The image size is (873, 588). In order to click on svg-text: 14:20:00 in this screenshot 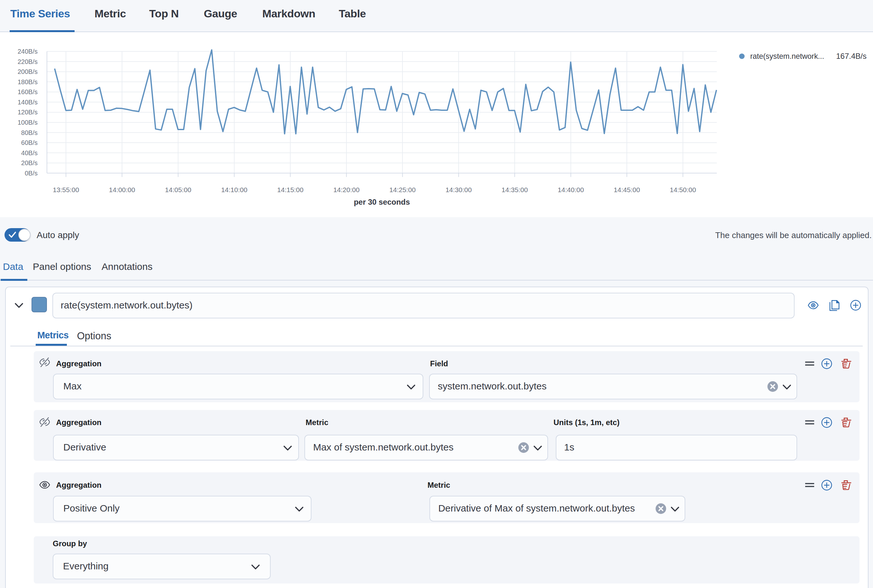, I will do `click(347, 190)`.